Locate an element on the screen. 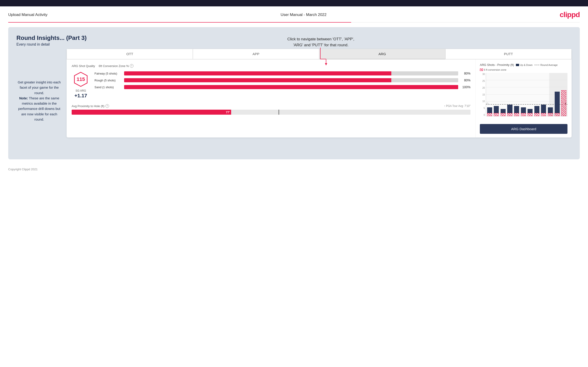  chart-inner: 8 is located at coordinates (527, 95).